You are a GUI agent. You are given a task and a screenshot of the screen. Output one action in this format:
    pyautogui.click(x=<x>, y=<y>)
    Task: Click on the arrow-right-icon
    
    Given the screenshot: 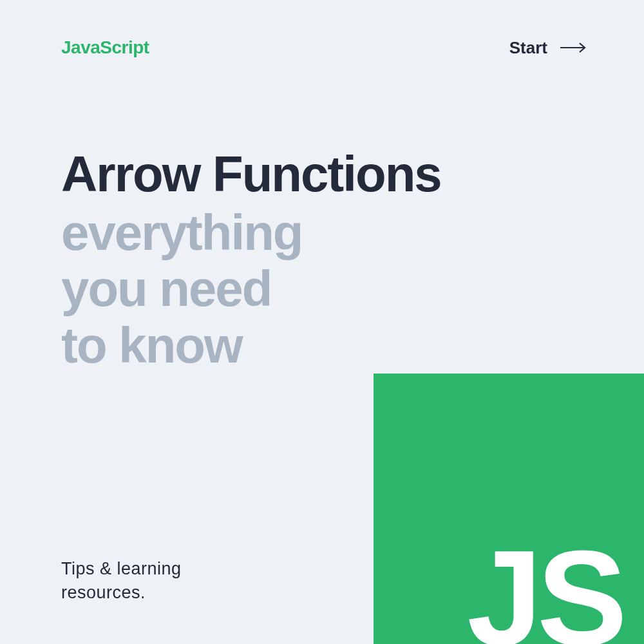 What is the action you would take?
    pyautogui.click(x=574, y=48)
    